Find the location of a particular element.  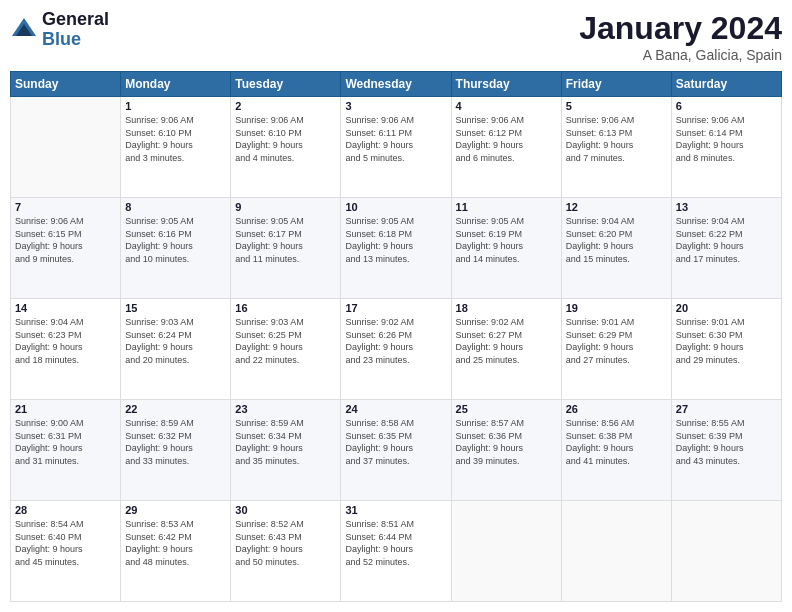

day-number: 31 is located at coordinates (396, 510).